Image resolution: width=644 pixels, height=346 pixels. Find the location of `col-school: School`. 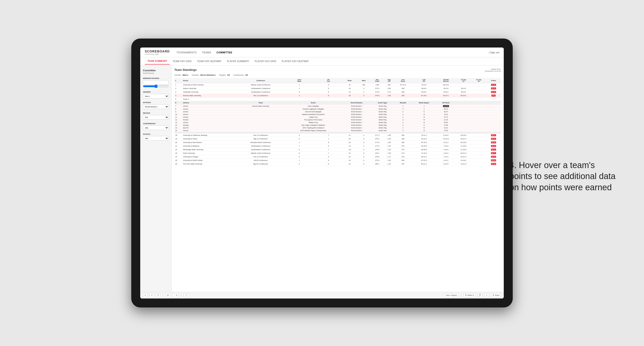

col-school: School is located at coordinates (210, 80).